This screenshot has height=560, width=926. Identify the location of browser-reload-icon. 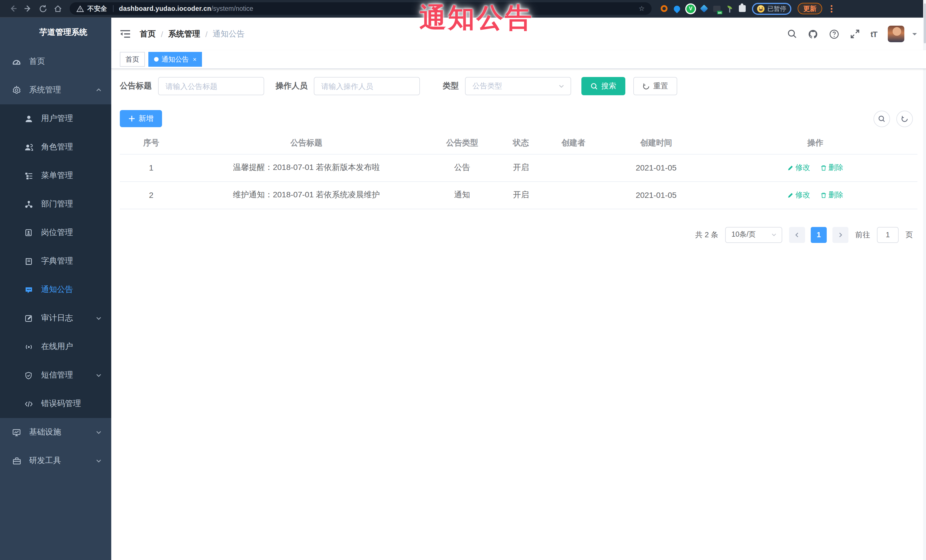
(43, 9).